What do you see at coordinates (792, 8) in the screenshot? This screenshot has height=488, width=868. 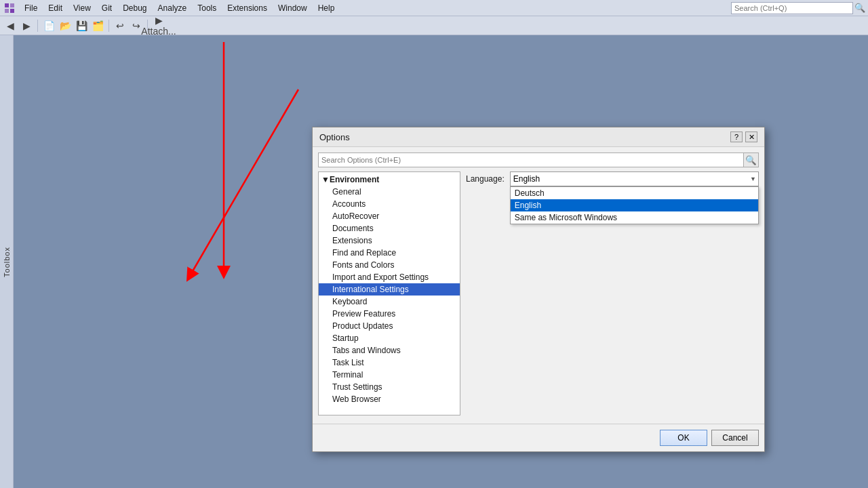 I see `global-search-input` at bounding box center [792, 8].